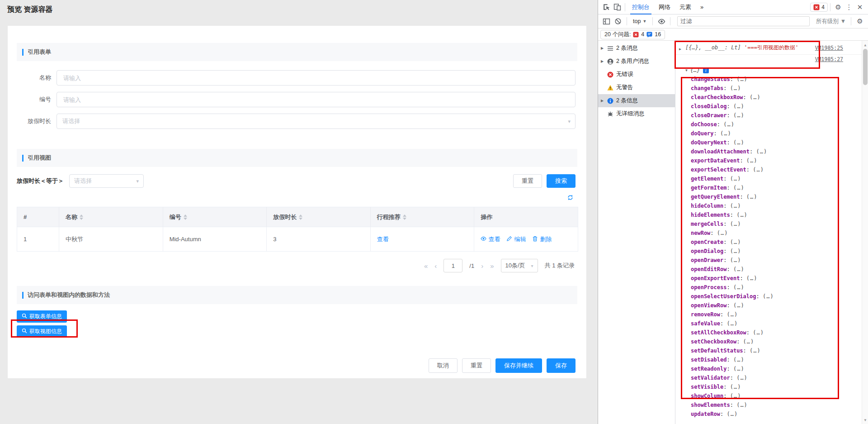 Image resolution: width=868 pixels, height=424 pixels. What do you see at coordinates (779, 396) in the screenshot?
I see `object-property-row: showColumn: (…)` at bounding box center [779, 396].